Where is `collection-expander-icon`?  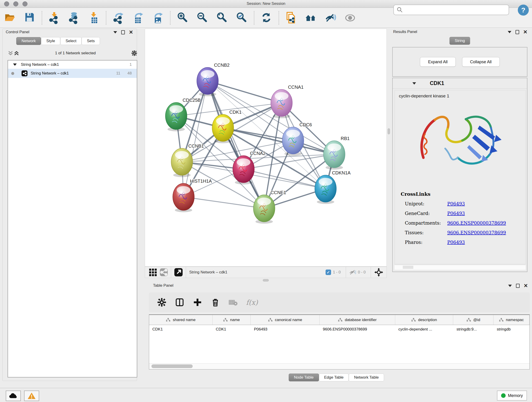
collection-expander-icon is located at coordinates (15, 64).